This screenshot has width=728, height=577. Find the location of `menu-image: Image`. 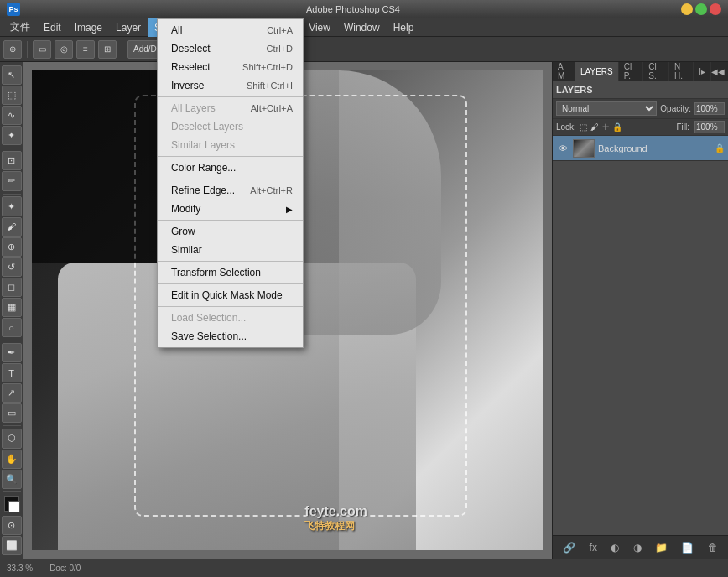

menu-image: Image is located at coordinates (89, 28).